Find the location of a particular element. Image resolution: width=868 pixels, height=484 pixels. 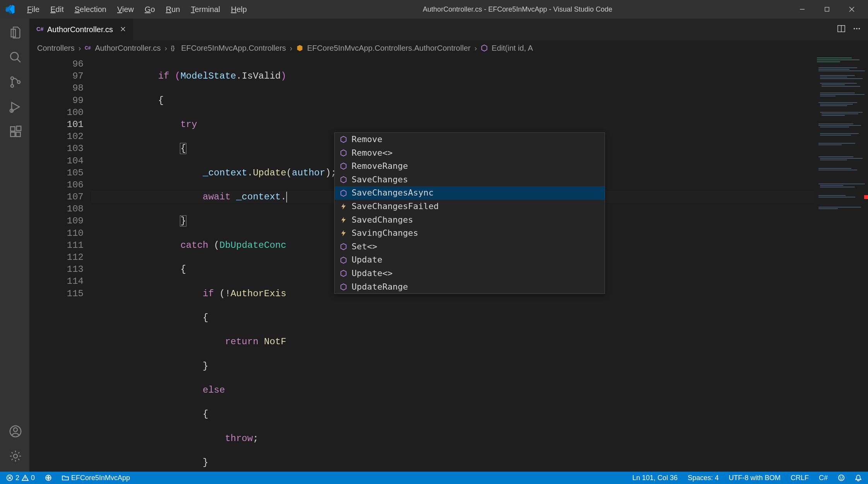

suggestion-label: Update is located at coordinates (367, 260).